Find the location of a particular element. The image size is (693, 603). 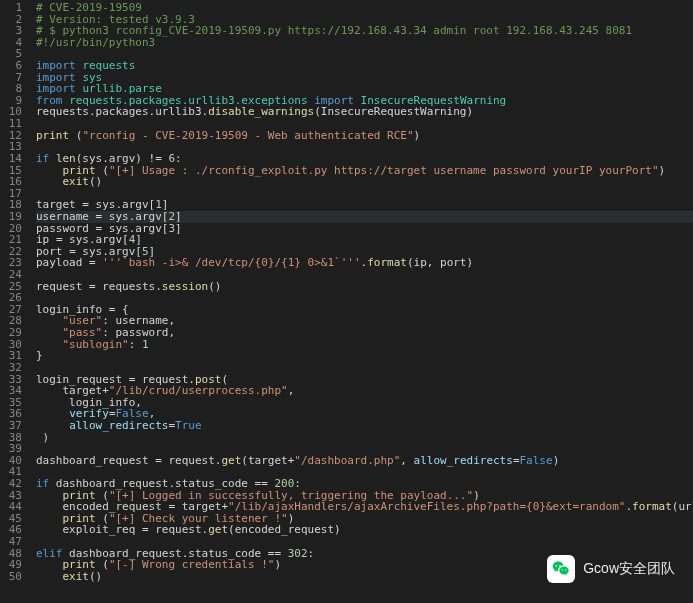

code-line: print ("[+] Usage : ./rconfig_exploit.py… is located at coordinates (364, 171).